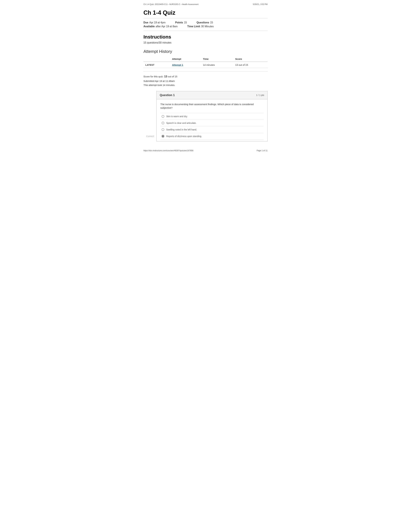 The image size is (411, 532). I want to click on header-left: Ch 1-4 Quiz: 20210405-C11 - NUR310G.C - …, so click(171, 4).